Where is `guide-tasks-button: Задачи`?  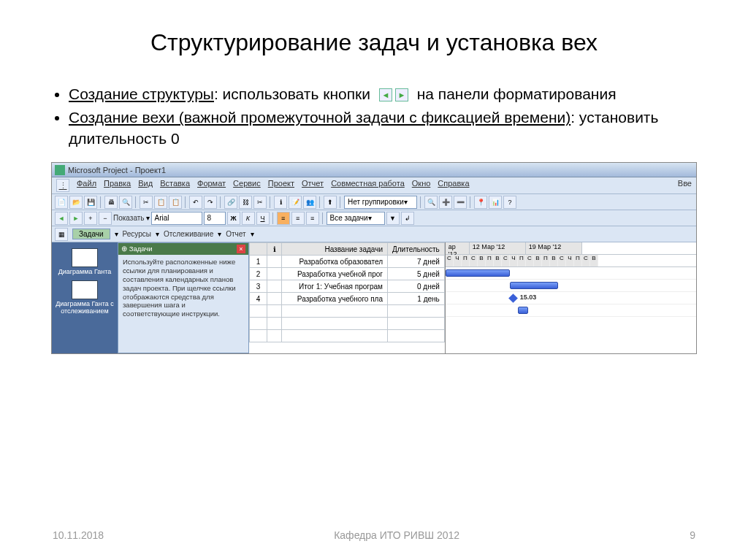
guide-tasks-button: Задачи is located at coordinates (91, 234).